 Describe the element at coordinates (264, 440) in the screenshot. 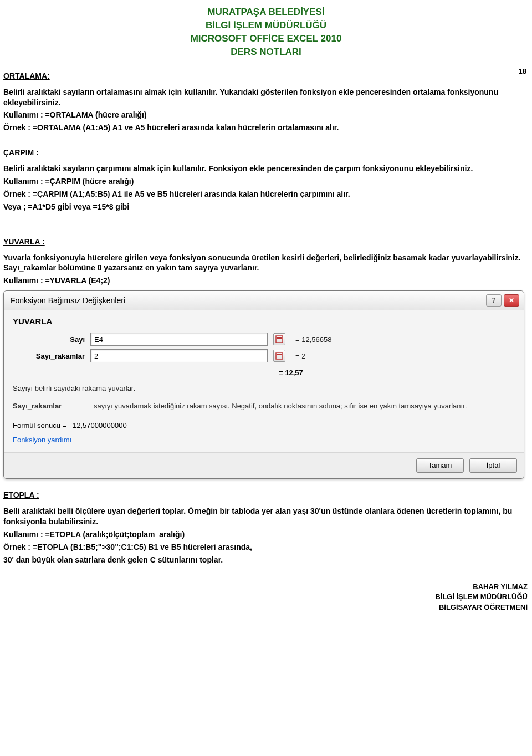

I see `function-help-link: Fonksiyon yardımı` at that location.